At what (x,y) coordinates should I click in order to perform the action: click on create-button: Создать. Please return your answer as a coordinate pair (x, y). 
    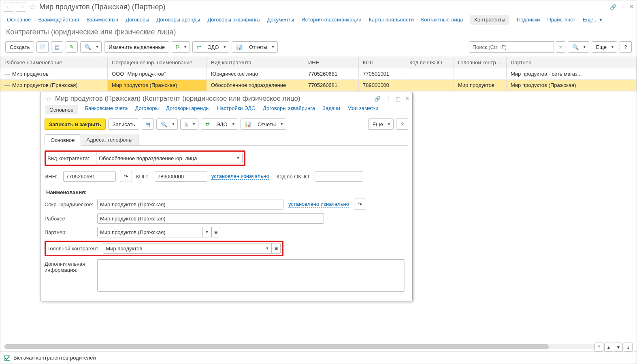
    Looking at the image, I should click on (19, 47).